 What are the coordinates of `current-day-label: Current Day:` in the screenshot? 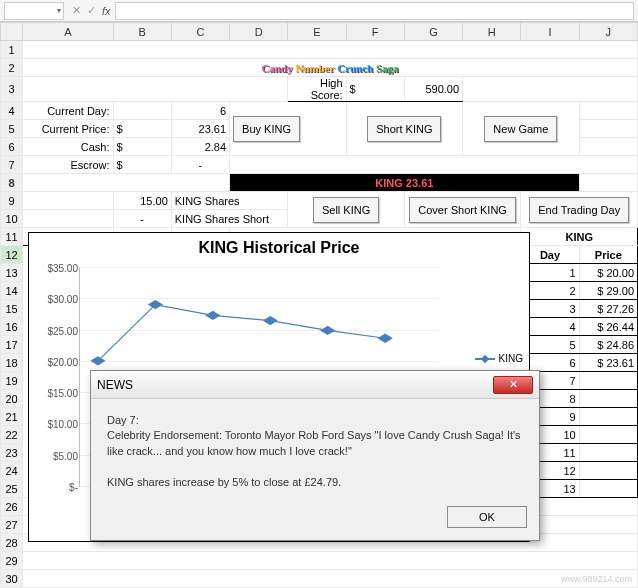 It's located at (68, 111).